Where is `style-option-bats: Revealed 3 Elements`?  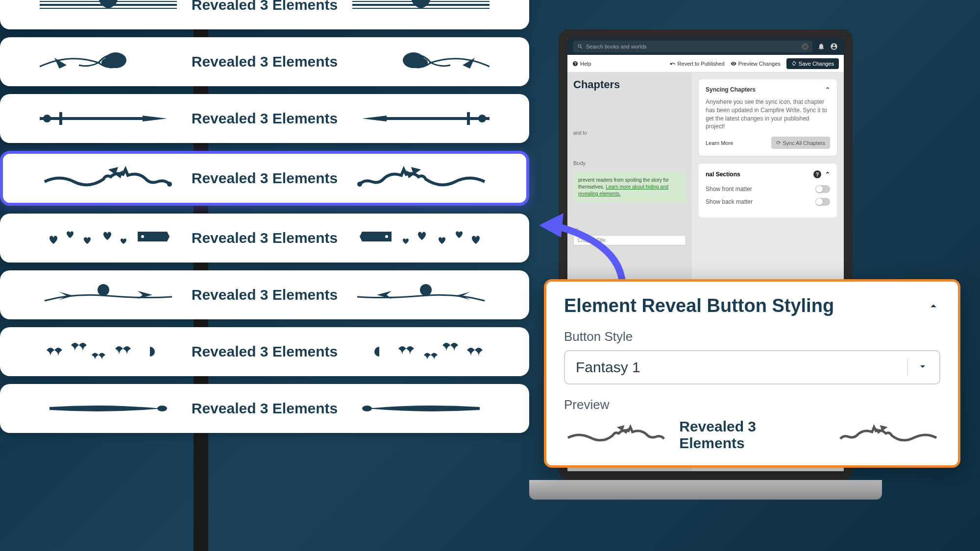
style-option-bats: Revealed 3 Elements is located at coordinates (265, 352).